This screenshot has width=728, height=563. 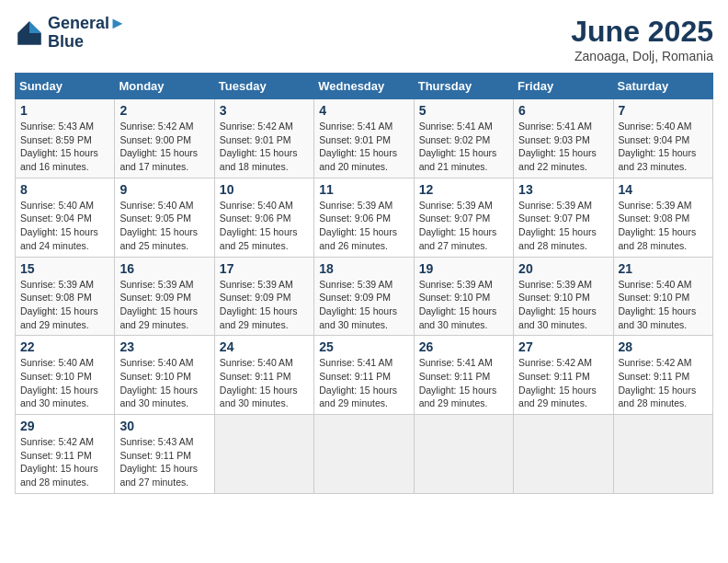 What do you see at coordinates (463, 296) in the screenshot?
I see `calendar-cell: 19 Sunrise: 5:39 AM Sunset: 9:10 PM Dayl…` at bounding box center [463, 296].